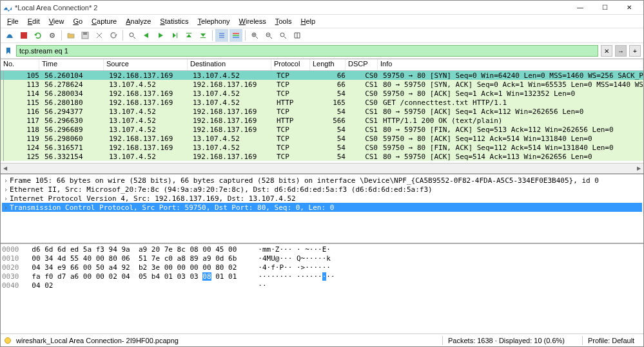  I want to click on packet-row: 11456.280034192.168.137.16913.107.4.52TC…, so click(322, 93).